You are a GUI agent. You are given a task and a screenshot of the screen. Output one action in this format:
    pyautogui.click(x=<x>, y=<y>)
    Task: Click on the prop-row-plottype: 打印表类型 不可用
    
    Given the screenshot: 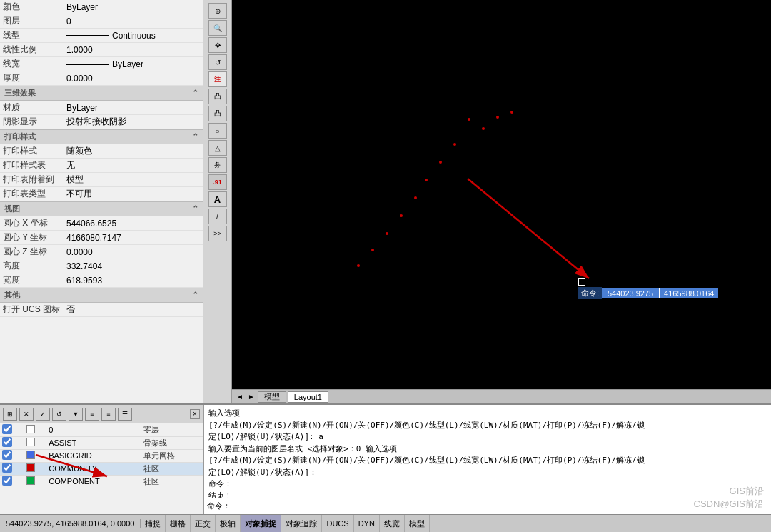 What is the action you would take?
    pyautogui.click(x=101, y=194)
    